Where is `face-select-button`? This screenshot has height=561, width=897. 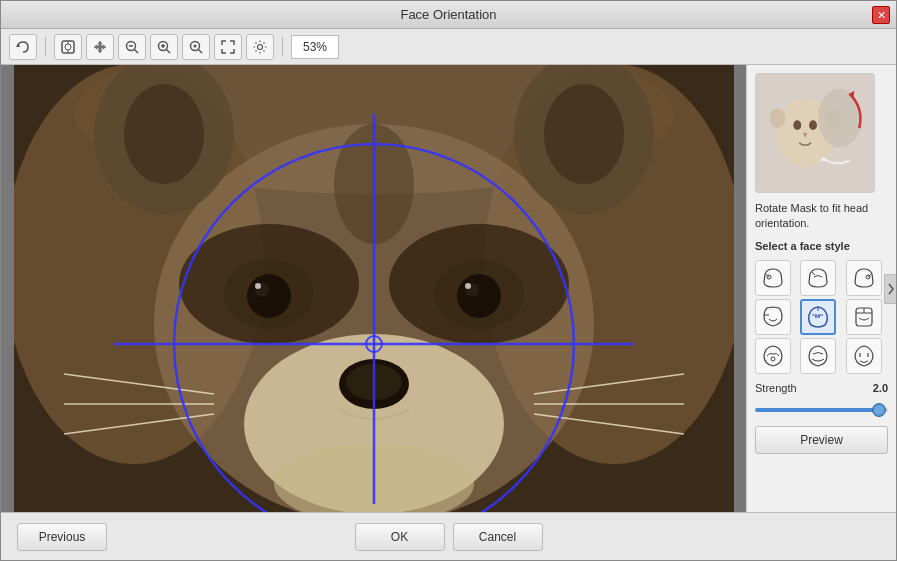
face-select-button is located at coordinates (68, 47).